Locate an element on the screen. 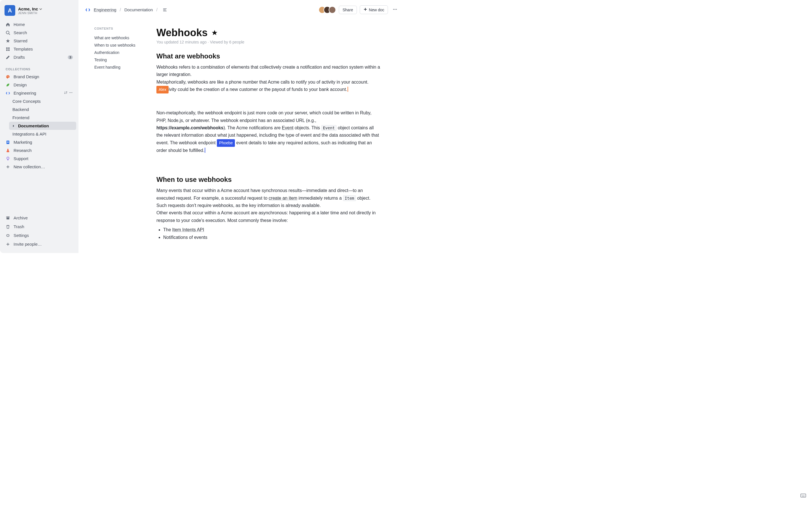  page-title: Webhooks is located at coordinates (269, 33).